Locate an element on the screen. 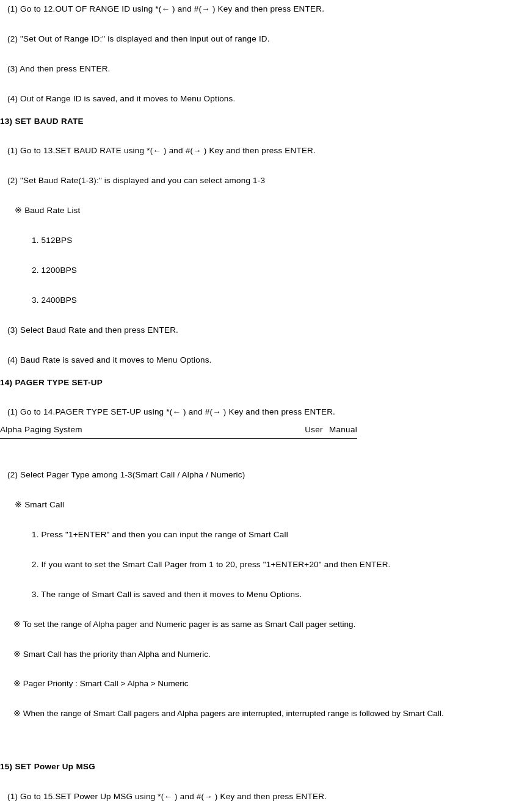  step: (1) Go to 14.PAGER TYPE SET-UP using *(←… is located at coordinates (263, 413).